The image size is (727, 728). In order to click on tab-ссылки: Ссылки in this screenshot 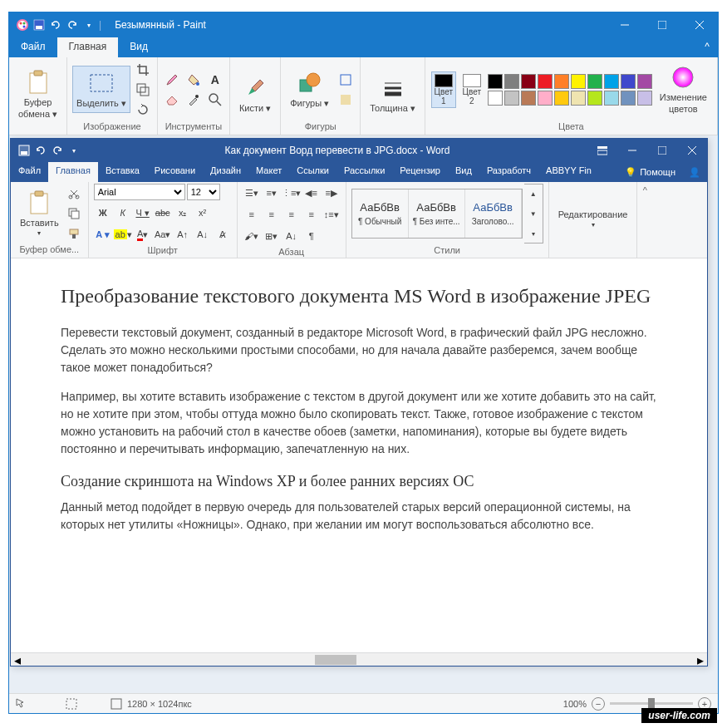, I will do `click(312, 172)`.